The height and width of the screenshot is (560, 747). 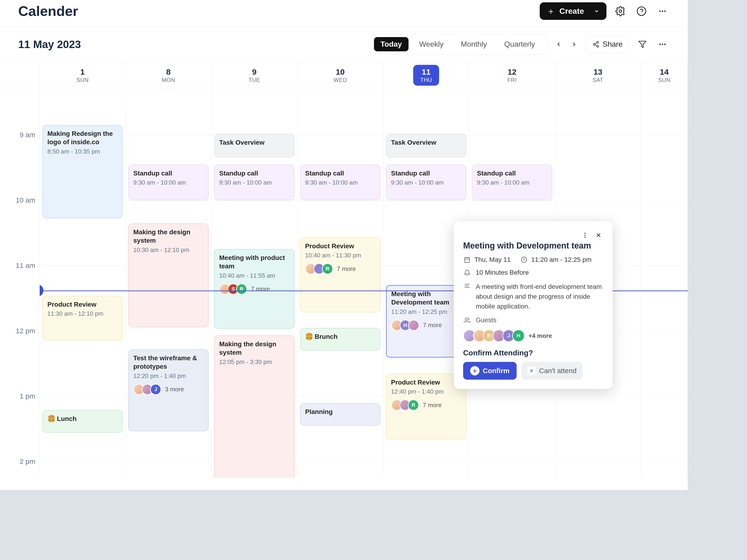 I want to click on confirm-button: ＋ Confirm, so click(x=490, y=371).